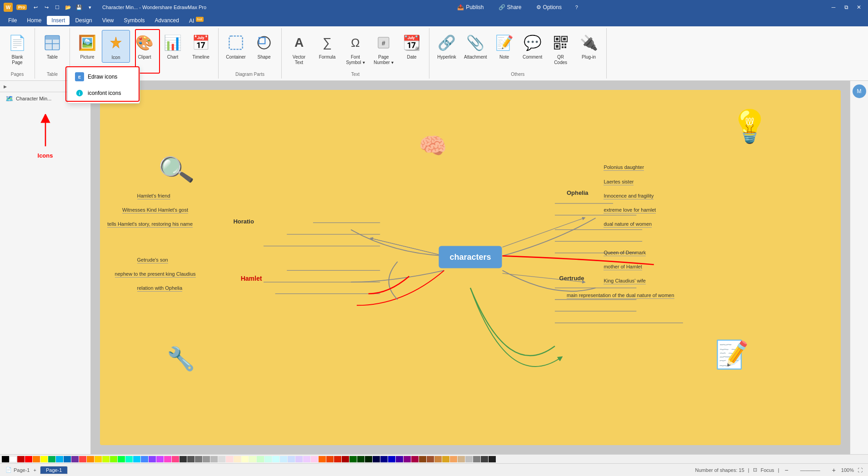 This screenshot has height=476, width=868. Describe the element at coordinates (104, 77) in the screenshot. I see `edraw-icons-item: E Edraw icons` at that location.